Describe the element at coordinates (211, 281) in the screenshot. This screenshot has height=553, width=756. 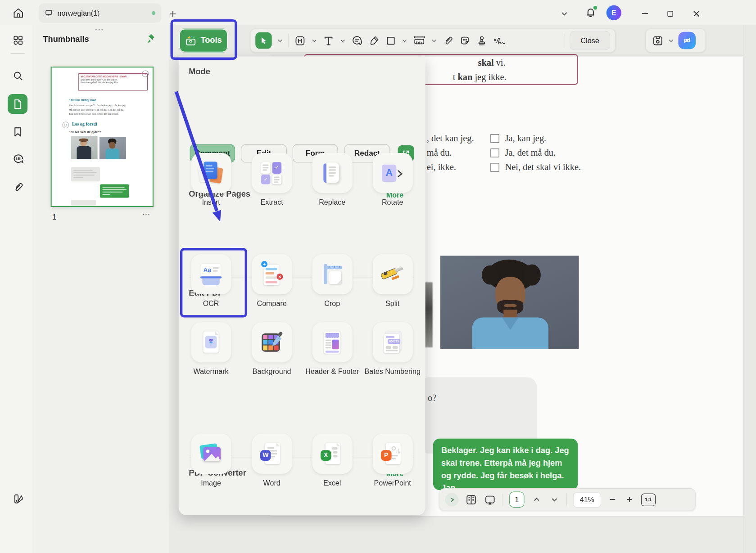
I see `tool-tile-ocr: Aa OCR` at that location.